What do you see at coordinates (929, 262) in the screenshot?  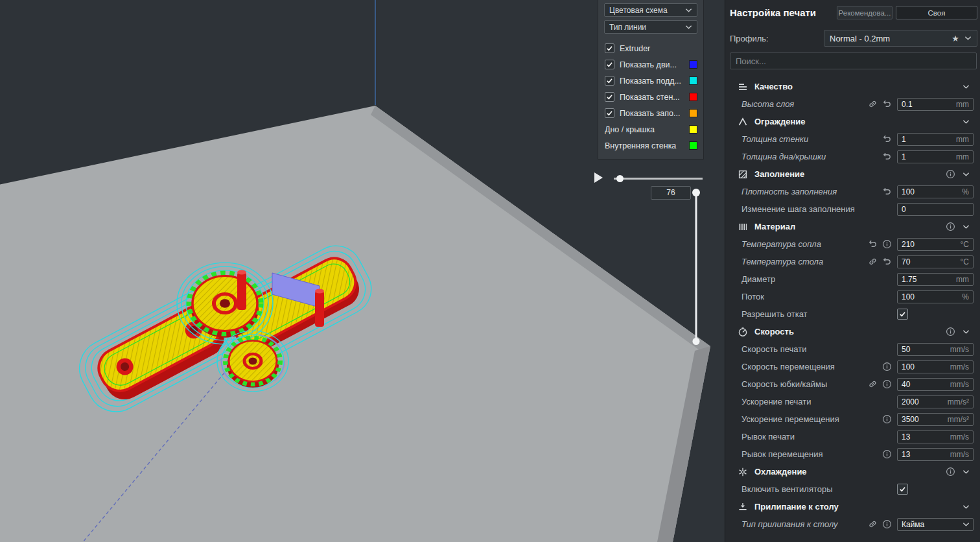 I see `field-value: 70` at bounding box center [929, 262].